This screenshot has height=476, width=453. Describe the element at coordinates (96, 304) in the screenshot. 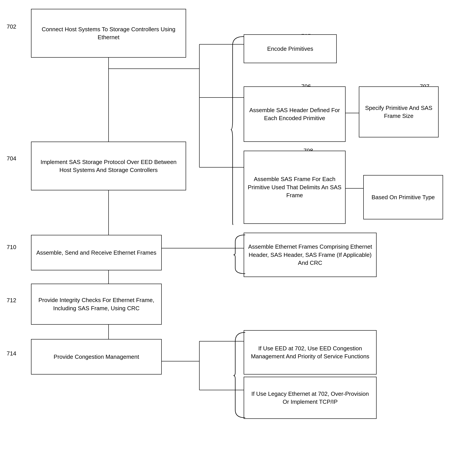

I see `box-712: Provide Integrity Checks For Ethernet Fr…` at that location.